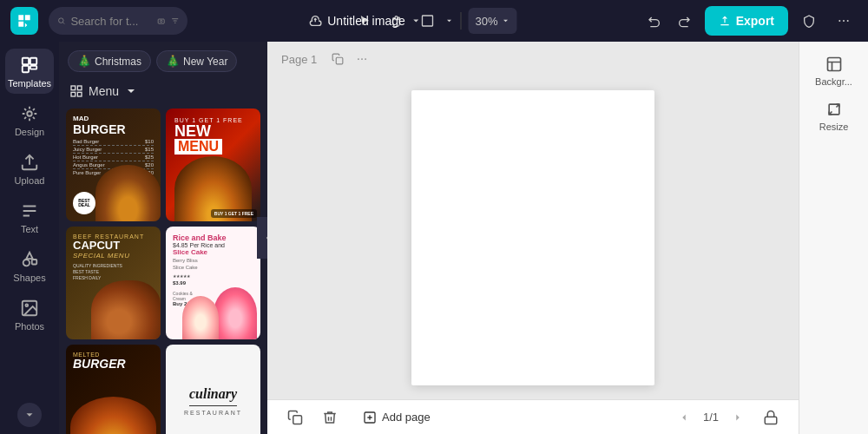 Image resolution: width=868 pixels, height=434 pixels. What do you see at coordinates (161, 21) in the screenshot?
I see `camera-icon` at bounding box center [161, 21].